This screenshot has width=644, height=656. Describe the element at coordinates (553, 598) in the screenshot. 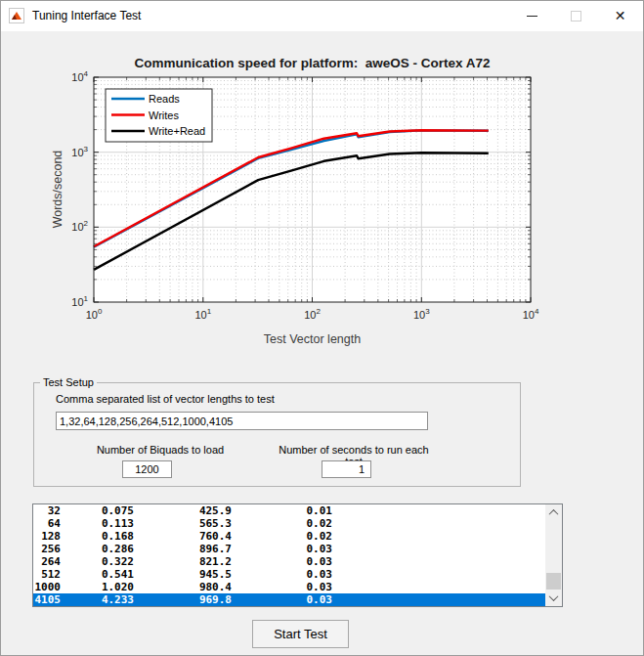

I see `scroll-down-button` at that location.